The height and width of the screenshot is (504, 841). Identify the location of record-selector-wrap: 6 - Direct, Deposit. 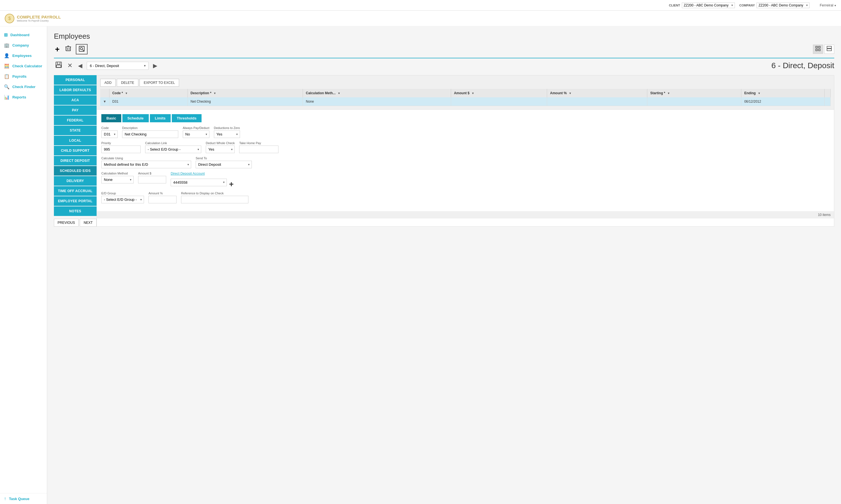
(118, 66).